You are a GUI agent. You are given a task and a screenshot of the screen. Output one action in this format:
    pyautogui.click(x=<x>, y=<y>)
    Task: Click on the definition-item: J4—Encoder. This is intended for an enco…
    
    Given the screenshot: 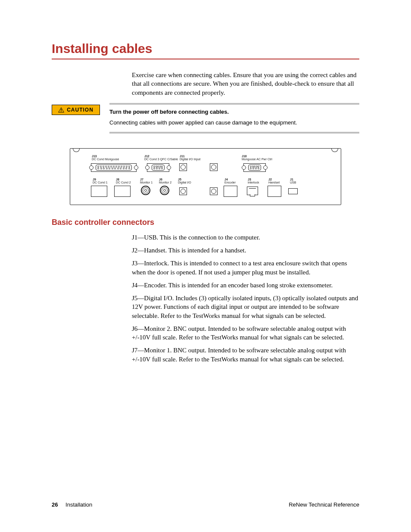 What is the action you would take?
    pyautogui.click(x=246, y=285)
    